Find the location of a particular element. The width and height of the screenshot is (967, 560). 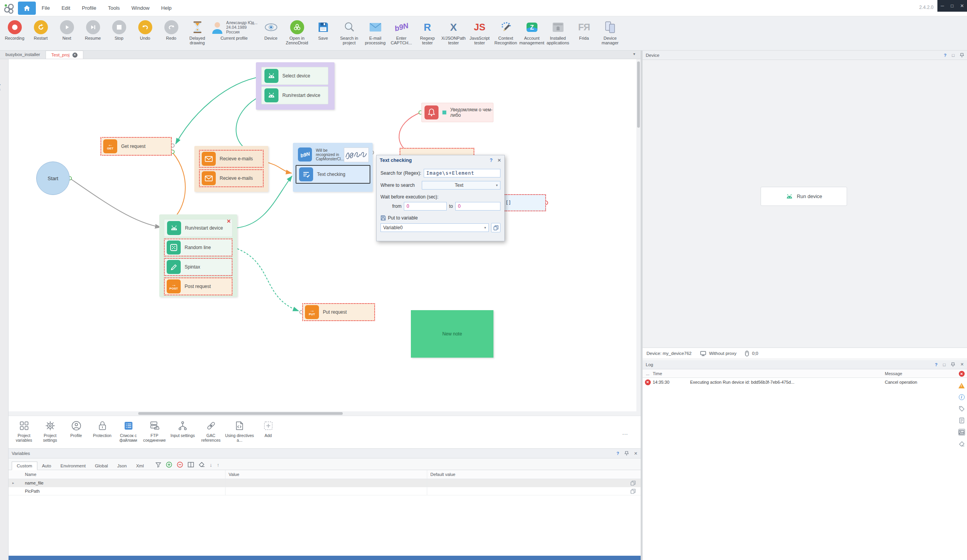

dialog-close-icon: ✕ is located at coordinates (499, 160).